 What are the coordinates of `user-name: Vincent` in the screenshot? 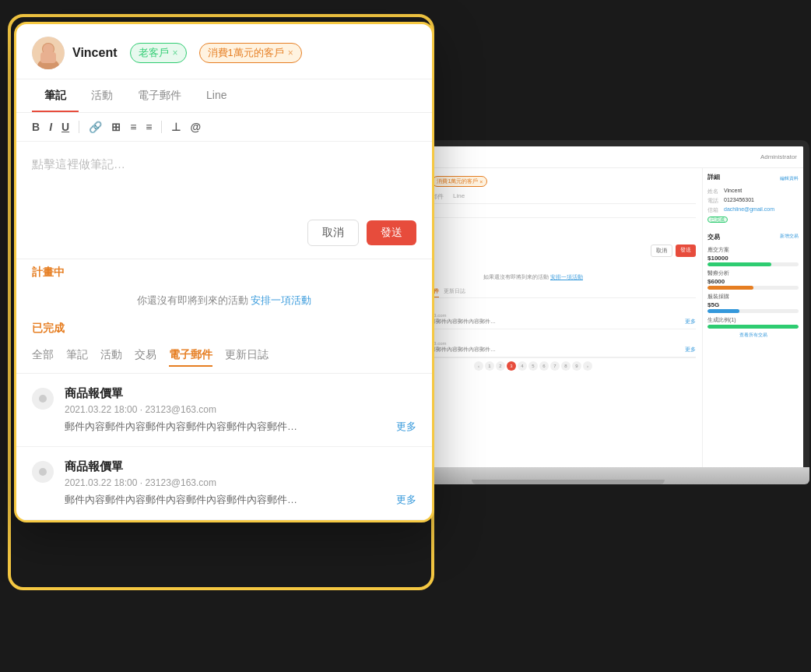 It's located at (95, 53).